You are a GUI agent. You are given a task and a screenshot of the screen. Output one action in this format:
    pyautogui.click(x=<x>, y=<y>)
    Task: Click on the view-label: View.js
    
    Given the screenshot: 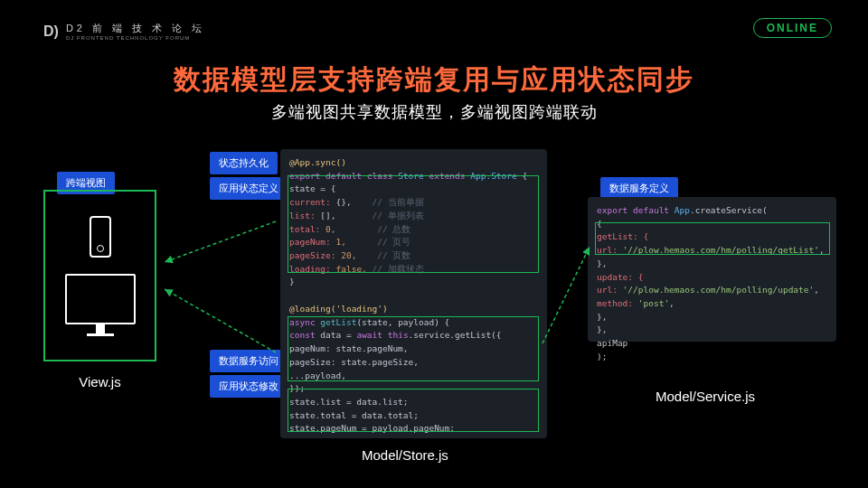 What is the action you would take?
    pyautogui.click(x=99, y=381)
    